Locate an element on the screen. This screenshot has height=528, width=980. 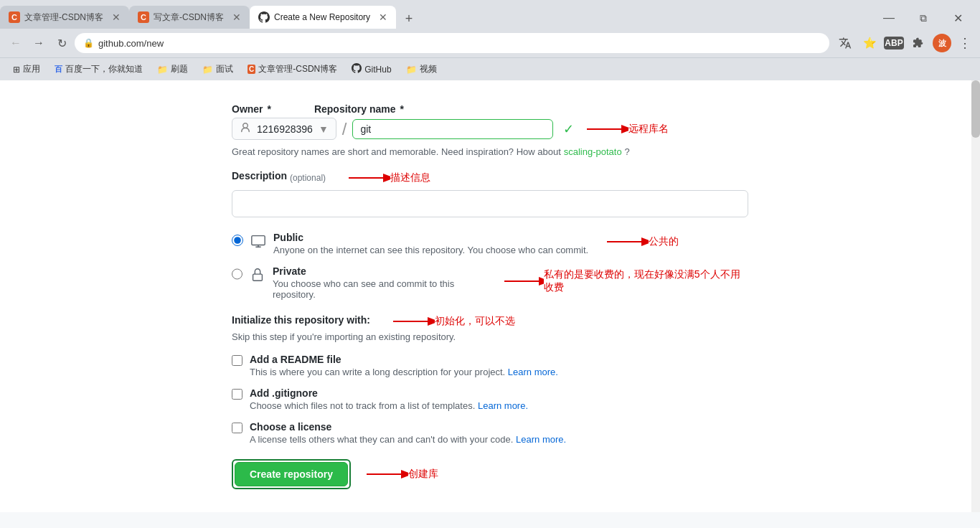
tab-bar: C 文章管理-CSDN博客 ✕ C 写文章-CSDN博客 ✕ Create a … is located at coordinates (490, 14).